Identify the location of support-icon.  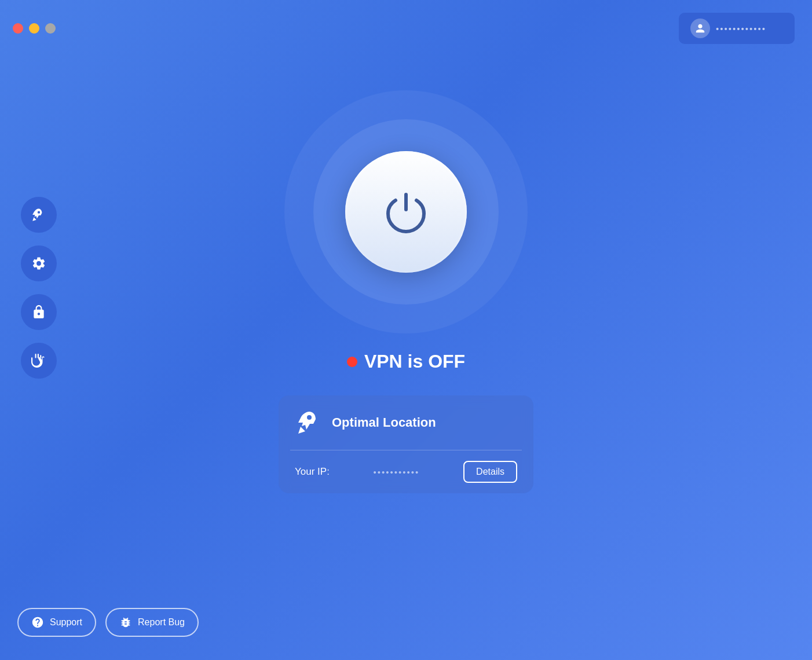
(38, 622).